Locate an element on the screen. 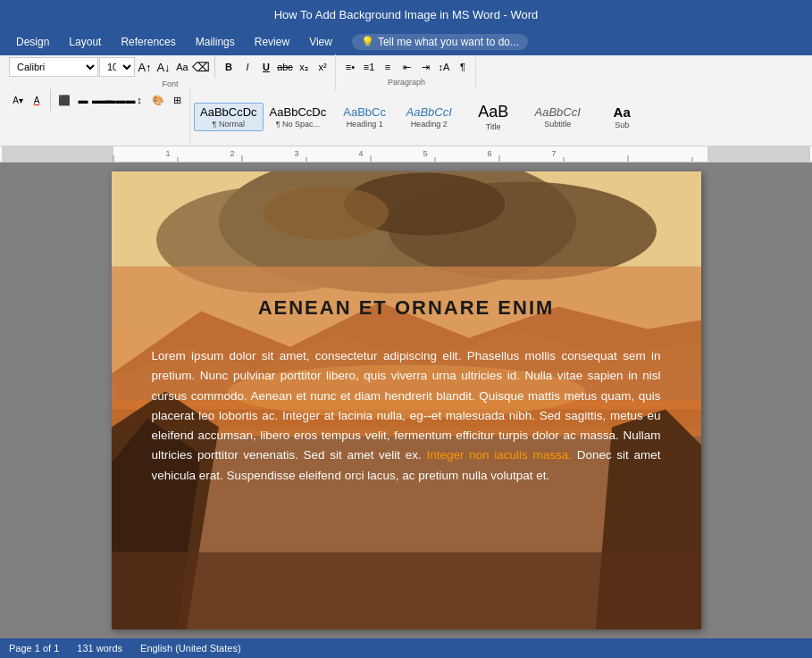 This screenshot has height=658, width=812. format-row-tools: A▾ A ⬛ ▬ ▬▬ ▬▬▬ ↕ 🎨 ⊞ is located at coordinates (97, 100).